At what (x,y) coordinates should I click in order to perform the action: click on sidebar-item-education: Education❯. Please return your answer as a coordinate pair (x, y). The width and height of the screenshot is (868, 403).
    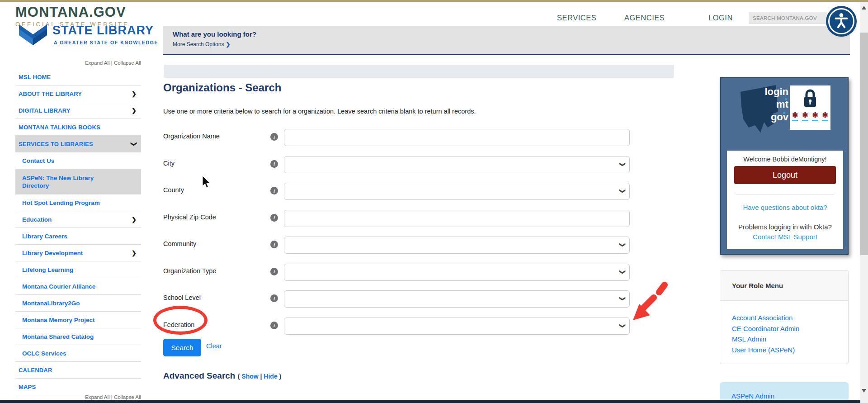
    Looking at the image, I should click on (78, 220).